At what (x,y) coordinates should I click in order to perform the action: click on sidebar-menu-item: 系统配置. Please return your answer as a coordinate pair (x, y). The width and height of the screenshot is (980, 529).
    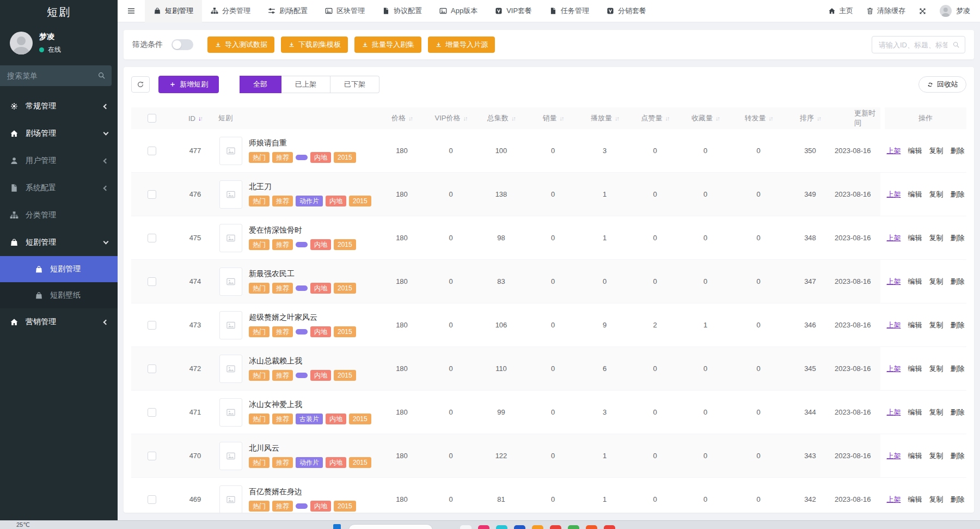
    Looking at the image, I should click on (59, 188).